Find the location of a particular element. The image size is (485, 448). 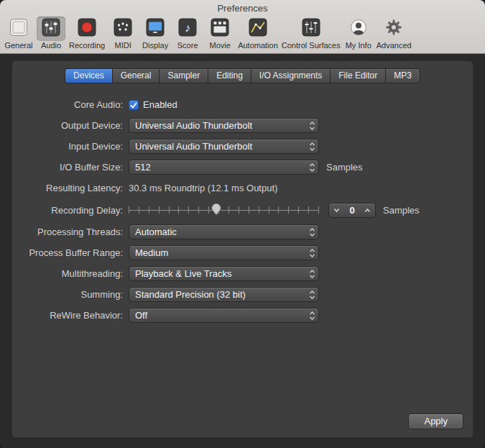

resulting-latency-row: Resulting Latency: 30.3 ms Roundtrip (12… is located at coordinates (243, 188).